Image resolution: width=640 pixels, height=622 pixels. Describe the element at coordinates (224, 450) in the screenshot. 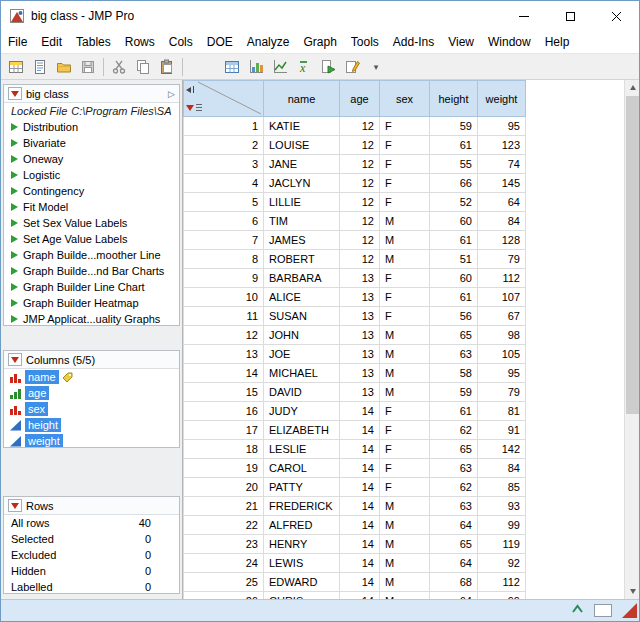

I see `row-number-cell: 18` at that location.